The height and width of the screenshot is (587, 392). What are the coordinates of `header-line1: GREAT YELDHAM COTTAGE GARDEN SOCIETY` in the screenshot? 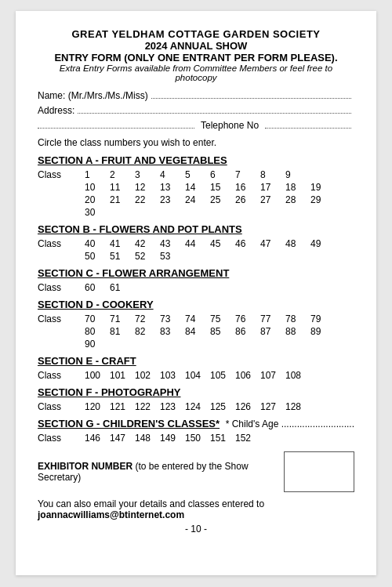 It's located at (196, 34).